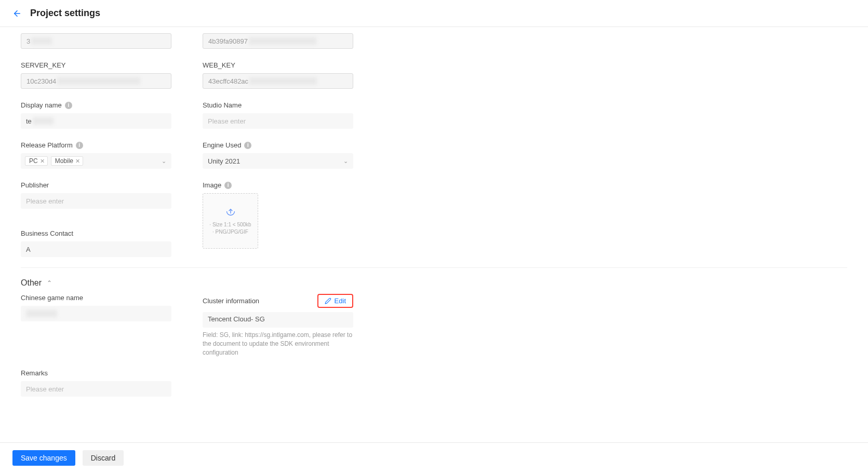  Describe the element at coordinates (36, 161) in the screenshot. I see `tag-pc: PC ✕` at that location.